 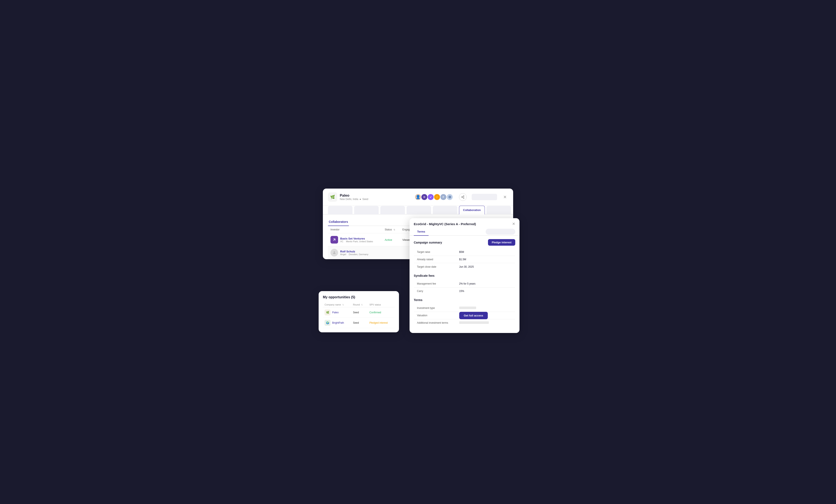 I want to click on ecogrid-title: EcoGrid - MightyVC (Series A - Preferred…, so click(x=445, y=224).